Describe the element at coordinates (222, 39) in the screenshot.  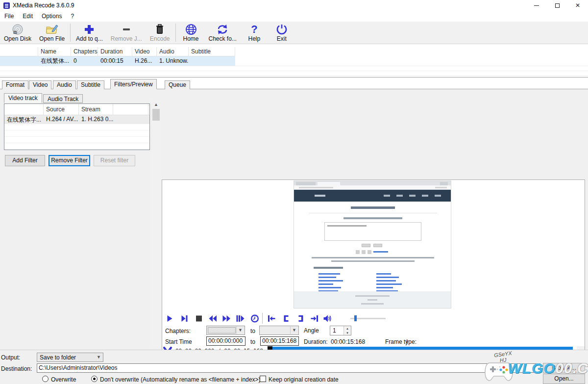
I see `toolbar-button-label: Check fo...` at that location.